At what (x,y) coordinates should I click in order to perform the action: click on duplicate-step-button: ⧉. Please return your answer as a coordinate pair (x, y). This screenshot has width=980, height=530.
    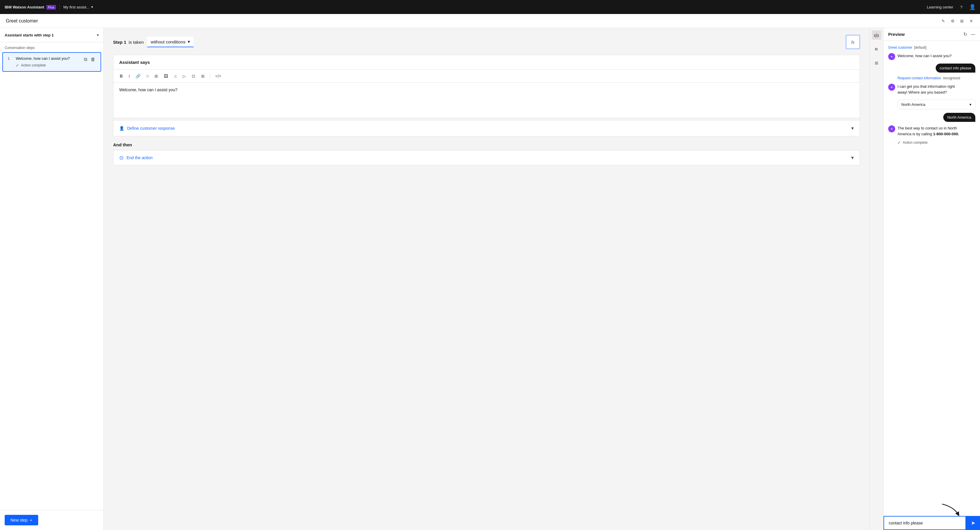
    Looking at the image, I should click on (86, 59).